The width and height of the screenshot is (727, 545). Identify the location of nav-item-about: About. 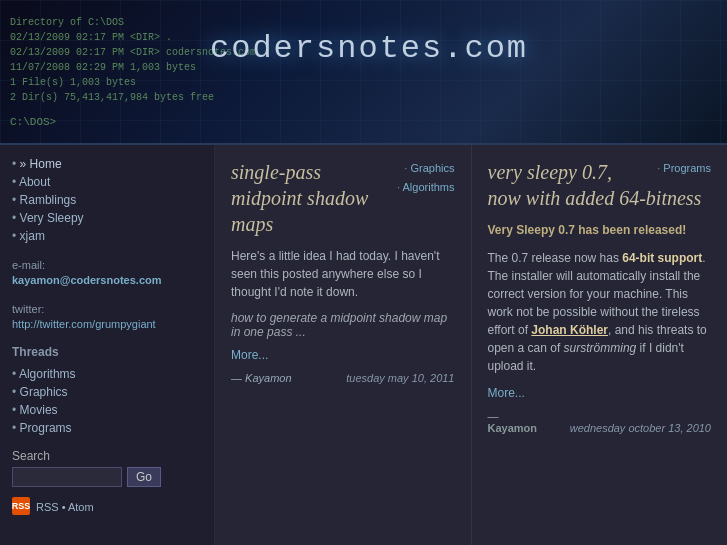
(107, 182).